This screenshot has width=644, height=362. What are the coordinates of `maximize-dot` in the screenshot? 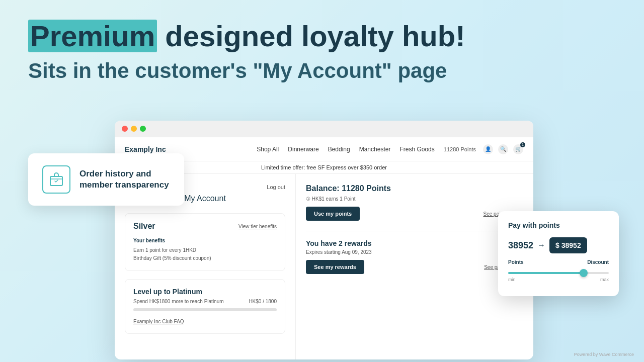 It's located at (143, 129).